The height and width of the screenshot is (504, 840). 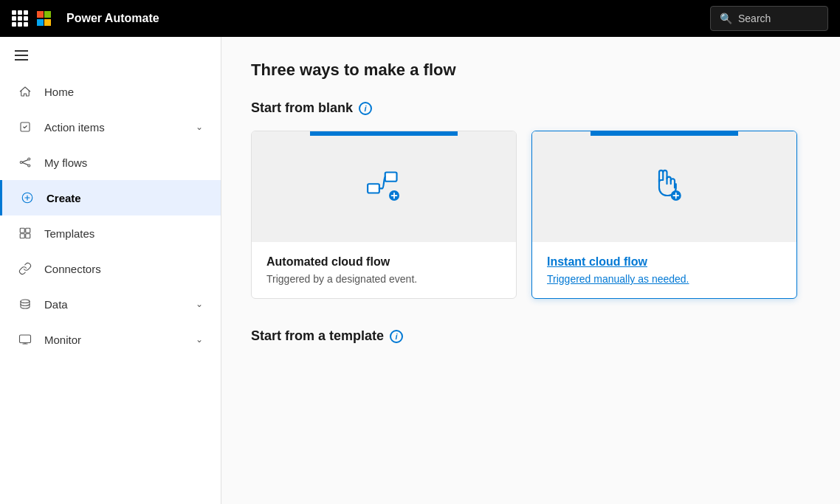 I want to click on page-title: Three ways to make a flow, so click(x=531, y=70).